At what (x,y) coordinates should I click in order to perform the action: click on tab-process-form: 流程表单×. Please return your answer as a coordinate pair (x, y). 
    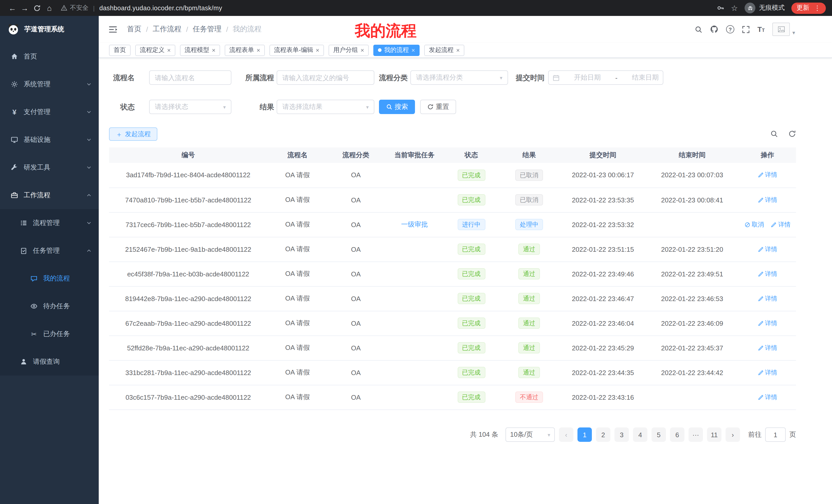
    Looking at the image, I should click on (244, 50).